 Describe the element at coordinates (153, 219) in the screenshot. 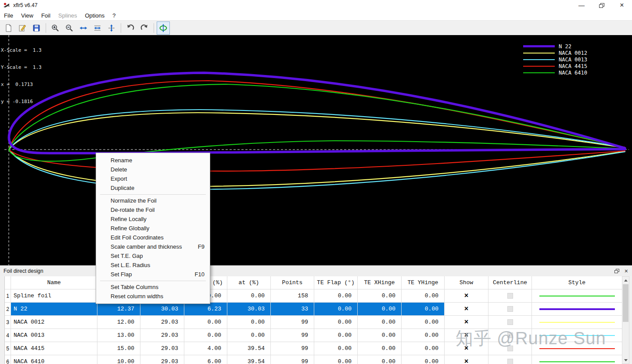

I see `context-menu-item: Refine Locally` at that location.